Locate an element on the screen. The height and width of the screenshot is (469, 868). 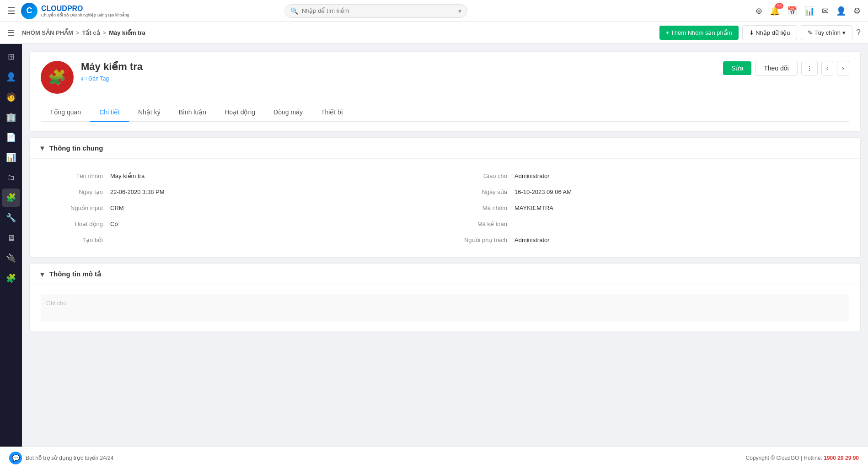
value-ngaySua: 16-10-2023 09:06 AM is located at coordinates (543, 192).